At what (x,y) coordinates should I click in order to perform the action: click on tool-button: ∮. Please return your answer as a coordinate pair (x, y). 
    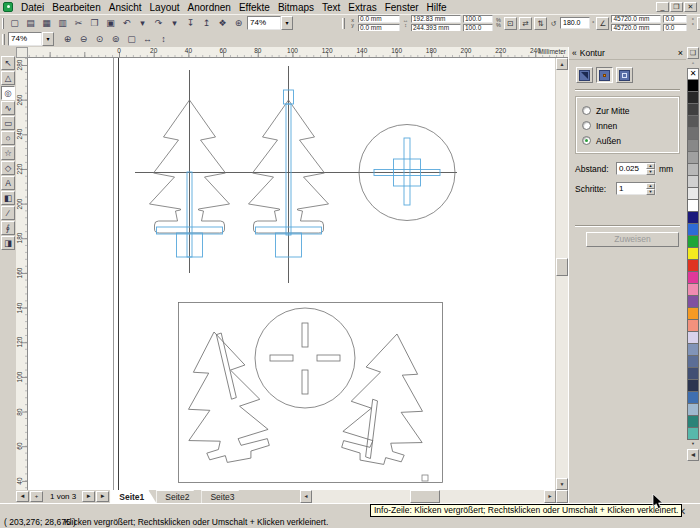
    Looking at the image, I should click on (8, 228).